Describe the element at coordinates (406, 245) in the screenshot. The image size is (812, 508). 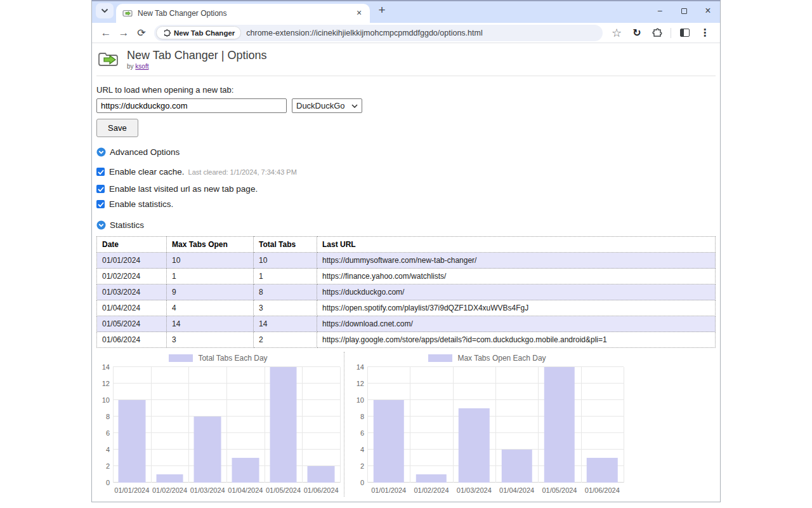
I see `statistics-table-head: Date Max Tabs Open Total Tabs Last URL` at that location.